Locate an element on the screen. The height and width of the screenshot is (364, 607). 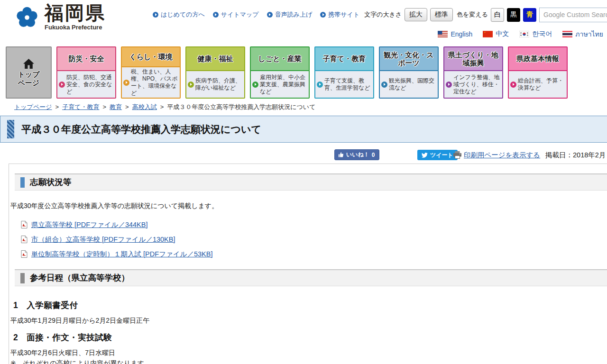
util-link-label: 携帯サイト is located at coordinates (344, 15).